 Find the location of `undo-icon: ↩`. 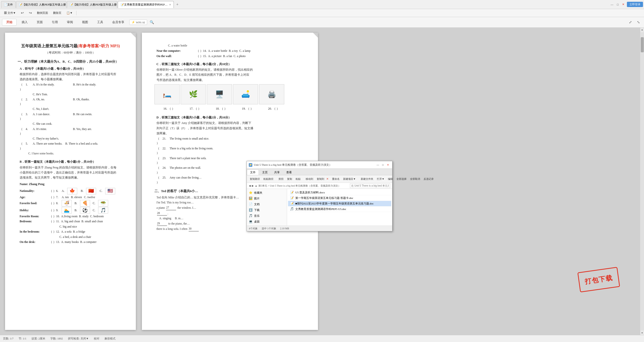

undo-icon: ↩ is located at coordinates (22, 13).